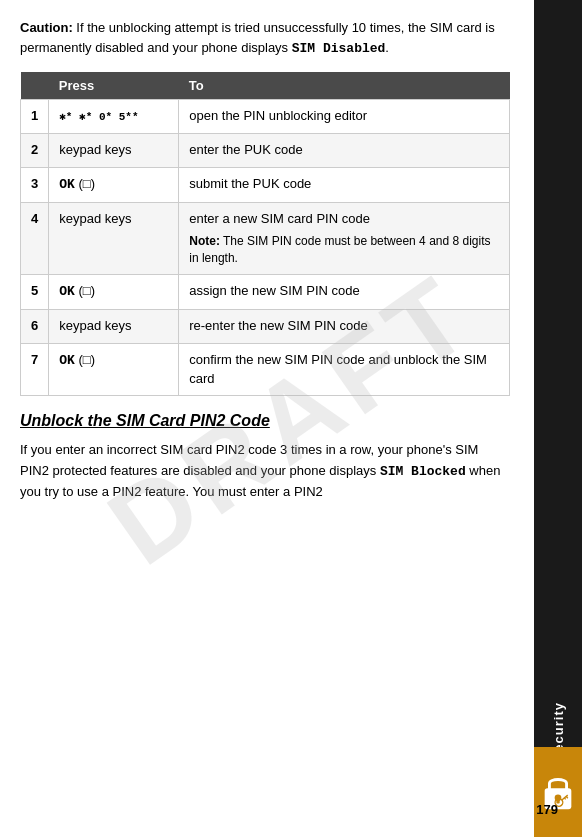 Image resolution: width=582 pixels, height=837 pixels. Describe the element at coordinates (265, 470) in the screenshot. I see `unblock-paragraph: If you enter an incorrect SIM card PIN2 …` at that location.